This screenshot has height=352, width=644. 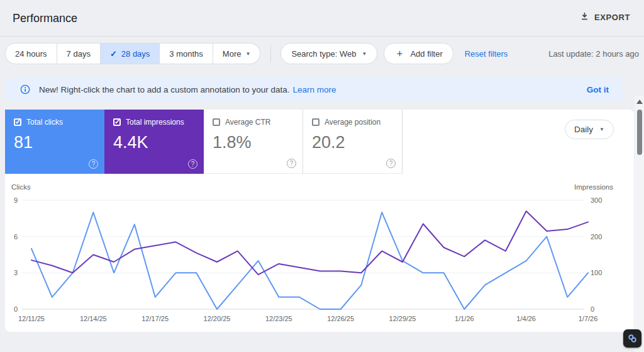 What do you see at coordinates (155, 319) in the screenshot?
I see `svg-text: 12/17/25` at bounding box center [155, 319].